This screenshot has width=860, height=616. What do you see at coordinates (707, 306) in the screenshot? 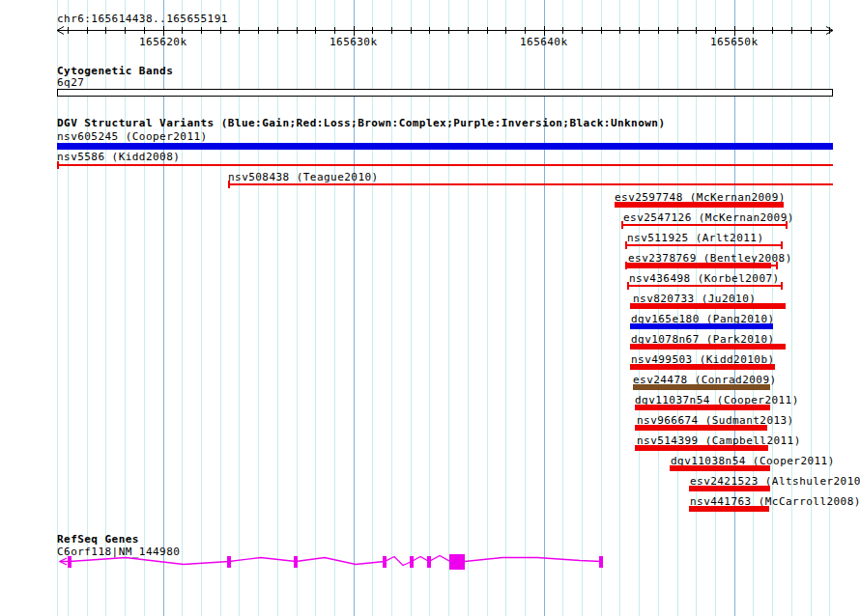
I see `variant-bar-nsv820733` at bounding box center [707, 306].